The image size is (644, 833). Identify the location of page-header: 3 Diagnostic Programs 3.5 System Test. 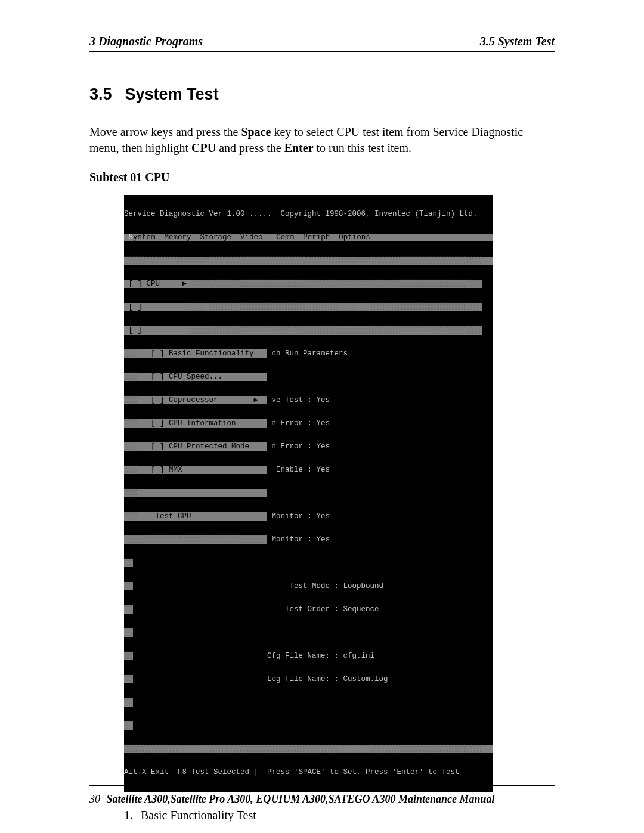
(322, 44).